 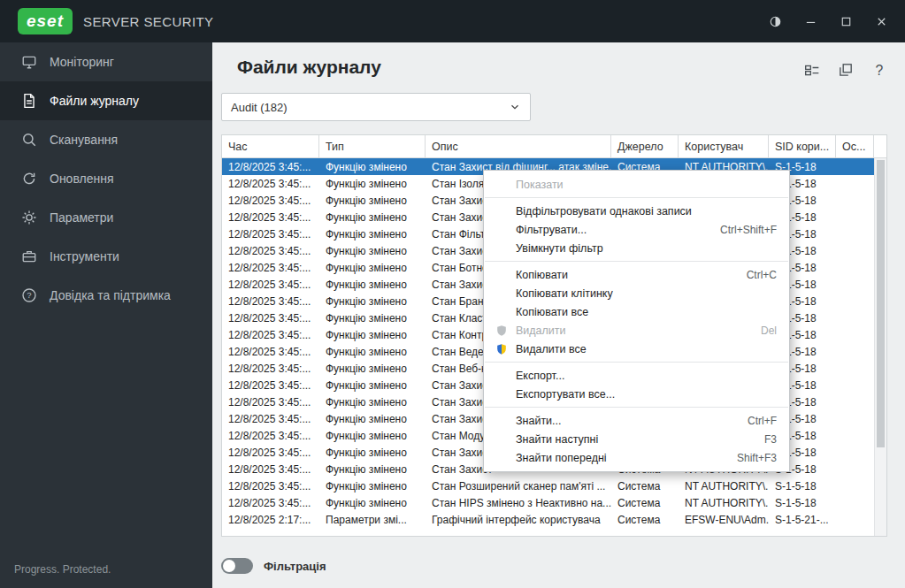 What do you see at coordinates (551, 349) in the screenshot?
I see `menu-item-label: Видалити все` at bounding box center [551, 349].